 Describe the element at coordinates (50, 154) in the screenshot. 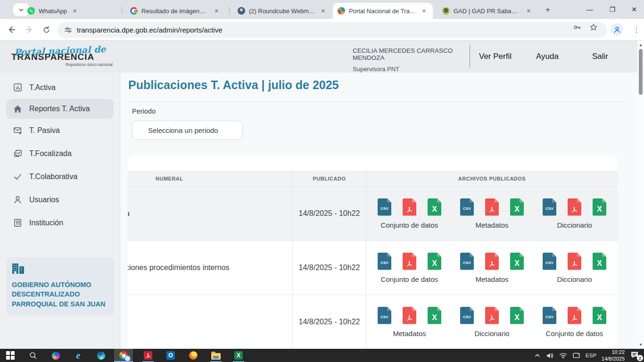

I see `sidebar-item-label: T.Focalizada` at that location.